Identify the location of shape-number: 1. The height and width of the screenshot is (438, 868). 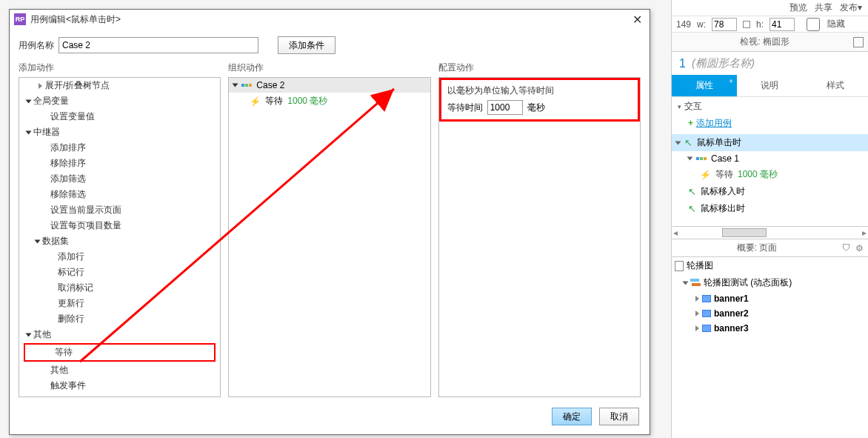
(683, 64).